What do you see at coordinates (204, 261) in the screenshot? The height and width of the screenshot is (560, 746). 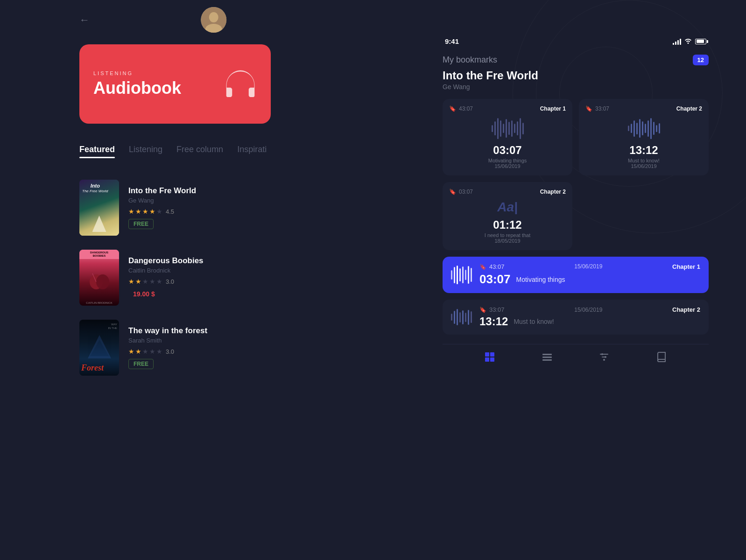 I see `book-title: Dangerous Boobies` at bounding box center [204, 261].